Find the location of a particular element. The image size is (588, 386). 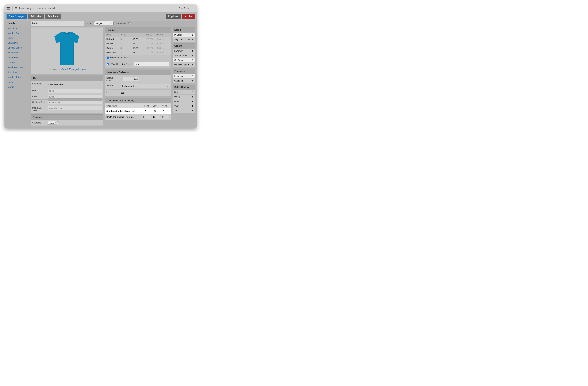

stat-row: Incoming1 is located at coordinates (184, 76).